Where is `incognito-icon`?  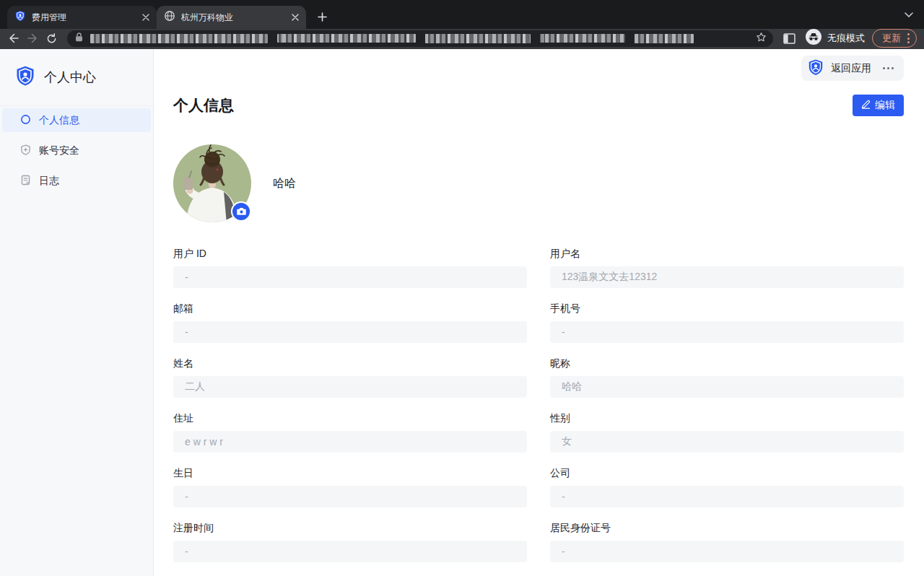
incognito-icon is located at coordinates (814, 38).